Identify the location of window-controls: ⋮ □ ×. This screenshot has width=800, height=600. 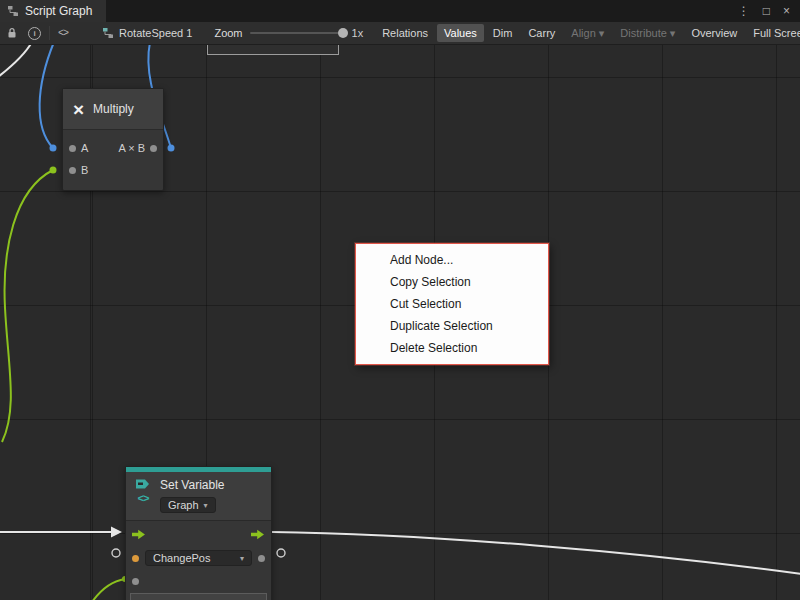
(769, 11).